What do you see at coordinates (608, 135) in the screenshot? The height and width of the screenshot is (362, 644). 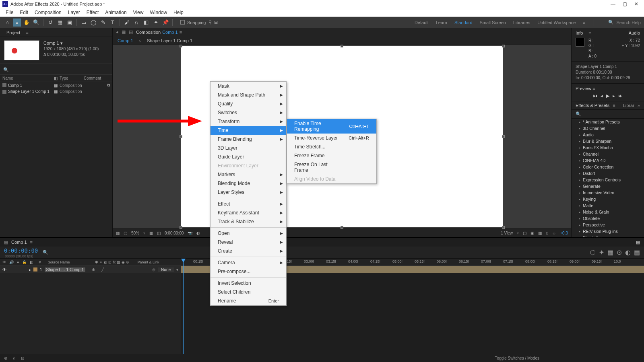 I see `effect-category: Audio` at bounding box center [608, 135].